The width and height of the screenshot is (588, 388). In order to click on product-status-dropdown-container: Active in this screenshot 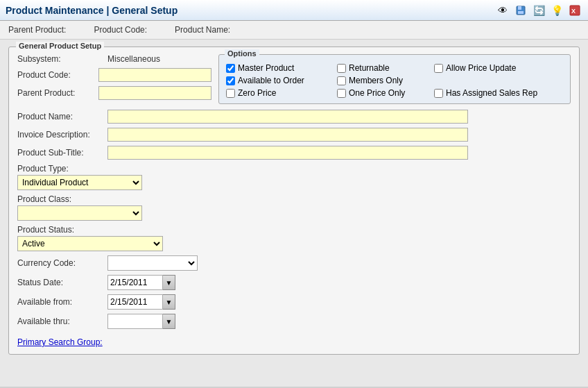, I will do `click(294, 244)`.